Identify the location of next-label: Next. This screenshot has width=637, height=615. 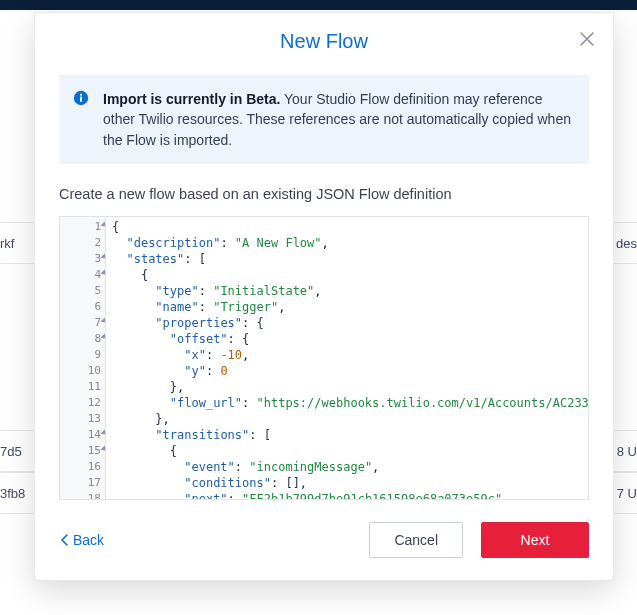
(536, 540).